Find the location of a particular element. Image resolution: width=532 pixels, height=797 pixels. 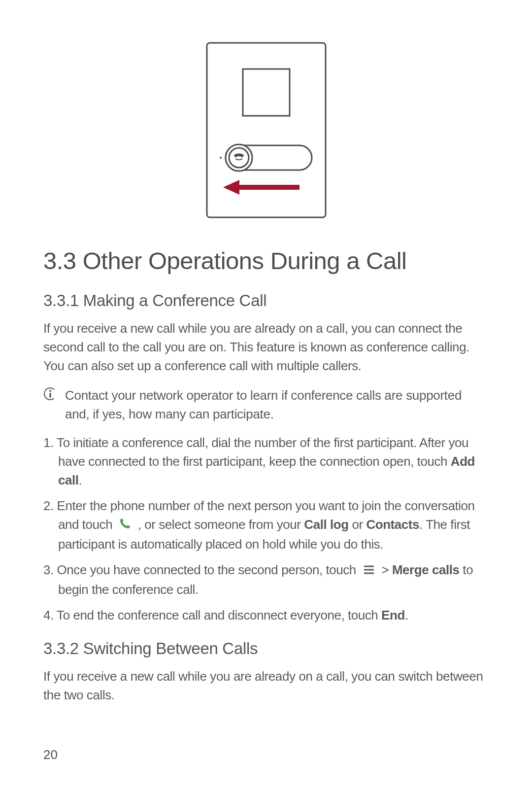

subsection-3-3-2-heading: 3.3.2 Switching Between Calls is located at coordinates (266, 649).